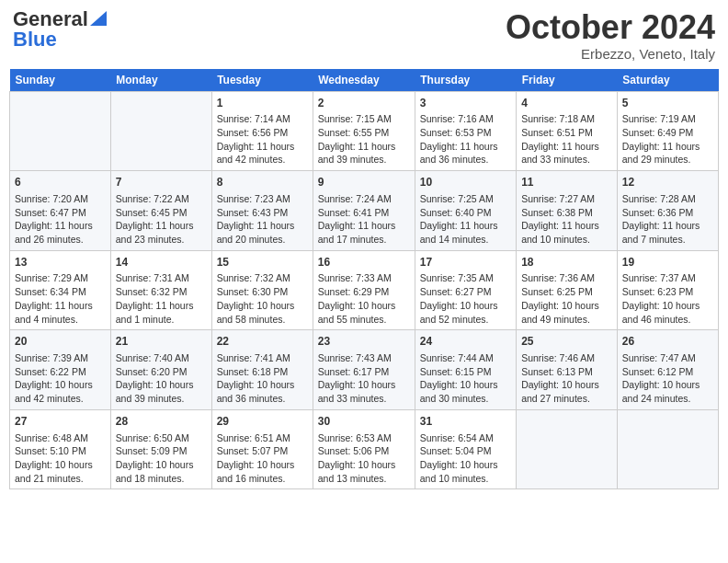 This screenshot has width=728, height=563. Describe the element at coordinates (162, 421) in the screenshot. I see `day-number: 28` at that location.